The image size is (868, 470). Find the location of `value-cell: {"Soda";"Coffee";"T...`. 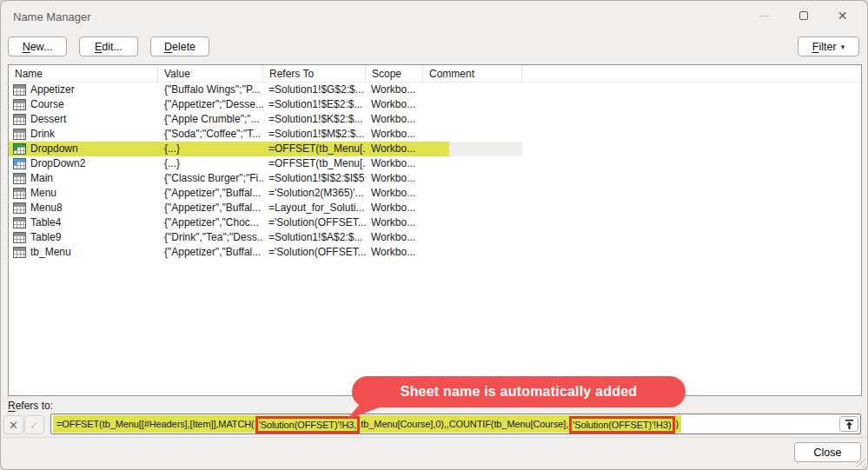

value-cell: {"Soda";"Coffee";"T... is located at coordinates (210, 134).